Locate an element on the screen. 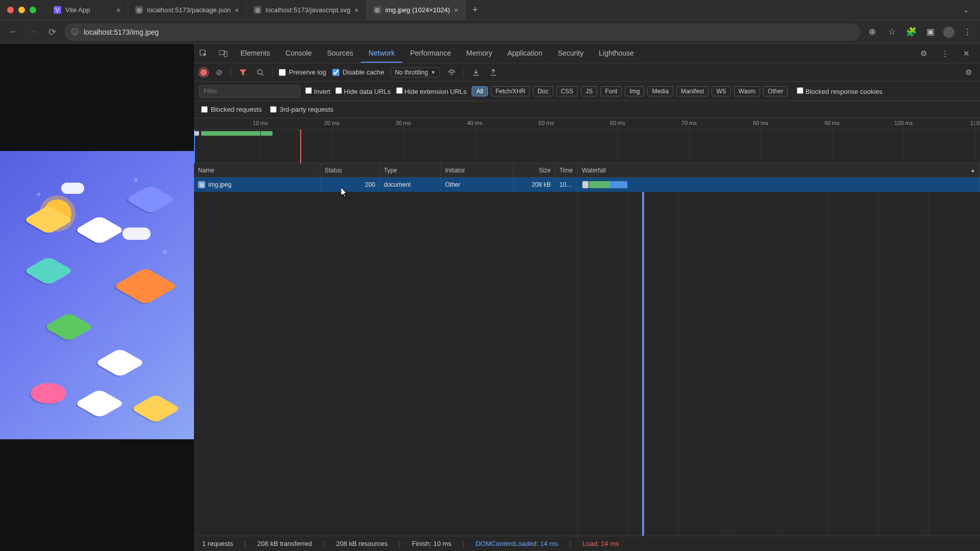  devtools-tab-sources: Sources is located at coordinates (340, 53).